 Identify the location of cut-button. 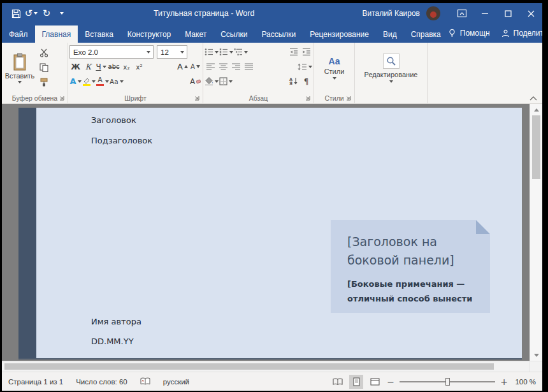
(44, 53).